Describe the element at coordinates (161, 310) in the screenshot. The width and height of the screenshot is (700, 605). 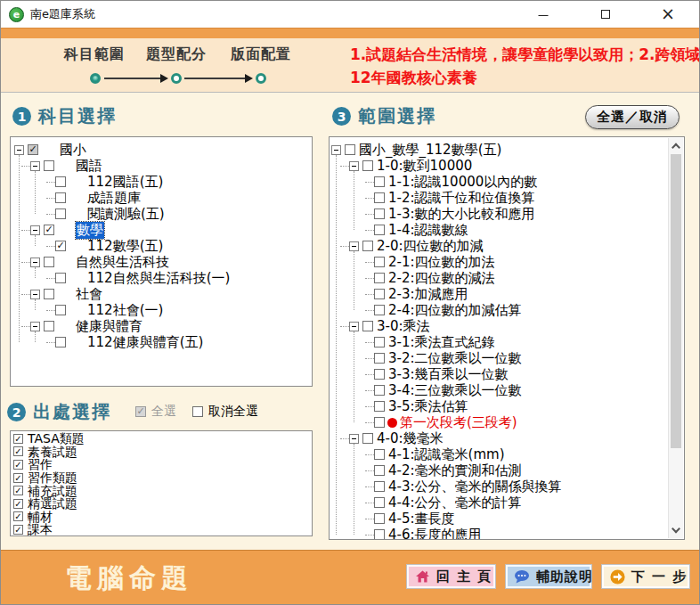
I see `tree-node: 112社會(一)` at that location.